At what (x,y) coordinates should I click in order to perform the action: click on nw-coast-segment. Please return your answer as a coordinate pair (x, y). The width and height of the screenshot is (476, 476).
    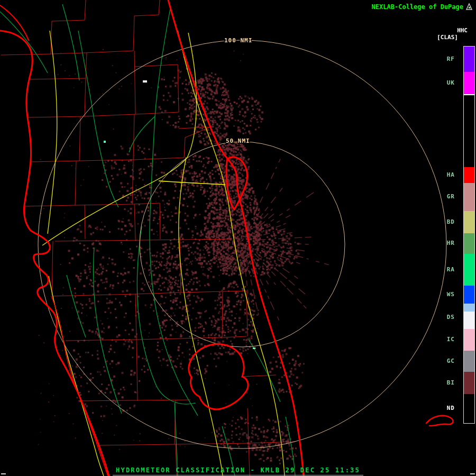
    Looking at the image, I should click on (14, 23).